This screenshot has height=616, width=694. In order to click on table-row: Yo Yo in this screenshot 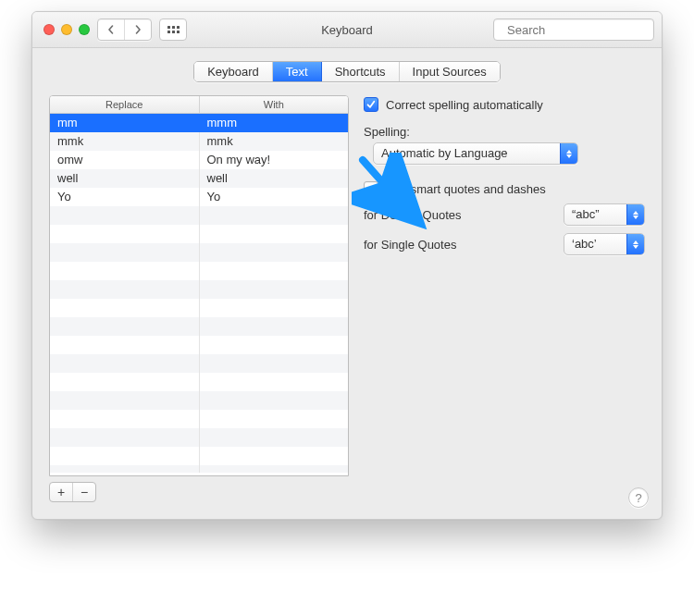, I will do `click(199, 197)`.